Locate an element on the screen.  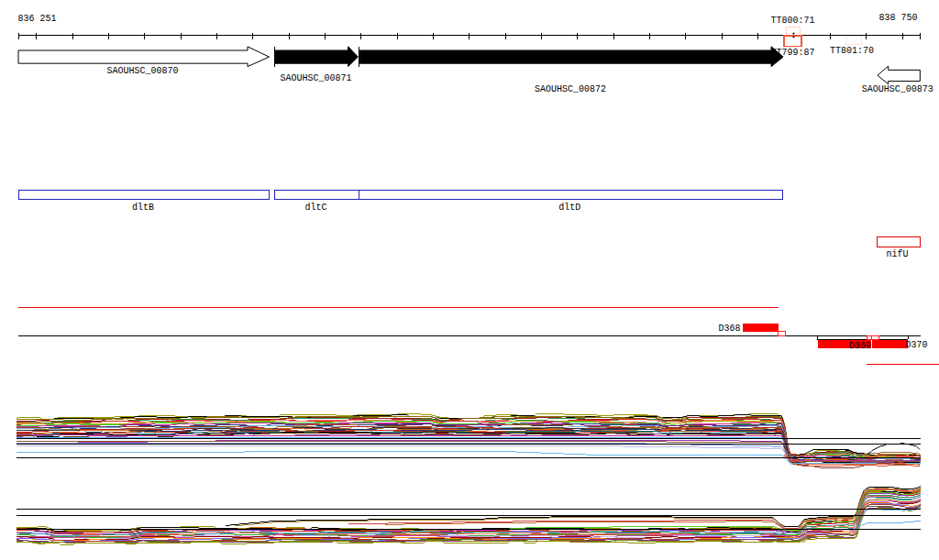
svg-text: nifU is located at coordinates (897, 255).